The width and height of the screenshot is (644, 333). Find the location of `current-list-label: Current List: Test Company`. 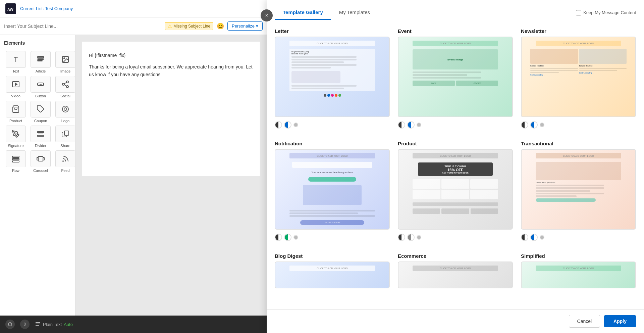

current-list-label: Current List: Test Company is located at coordinates (46, 9).